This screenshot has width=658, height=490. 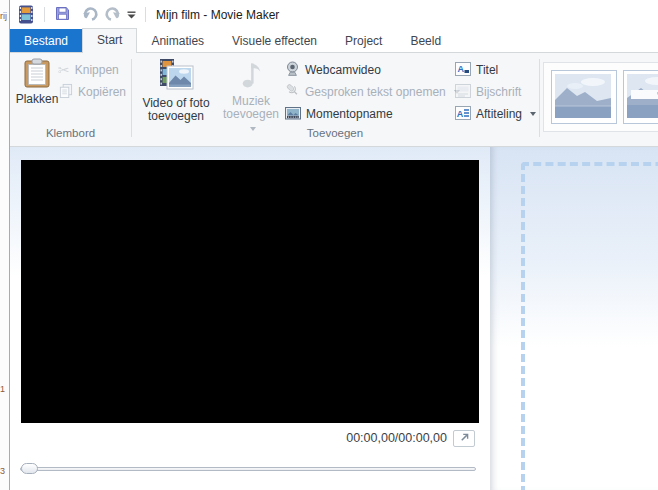 I want to click on dropdown-arrow-icon, so click(x=533, y=114).